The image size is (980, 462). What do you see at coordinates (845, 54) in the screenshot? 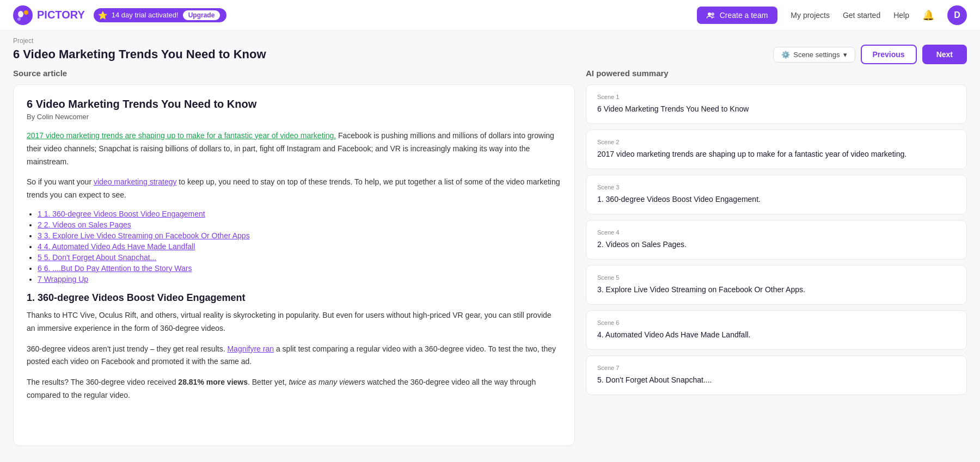
I see `chevron-down-icon: ▾` at bounding box center [845, 54].